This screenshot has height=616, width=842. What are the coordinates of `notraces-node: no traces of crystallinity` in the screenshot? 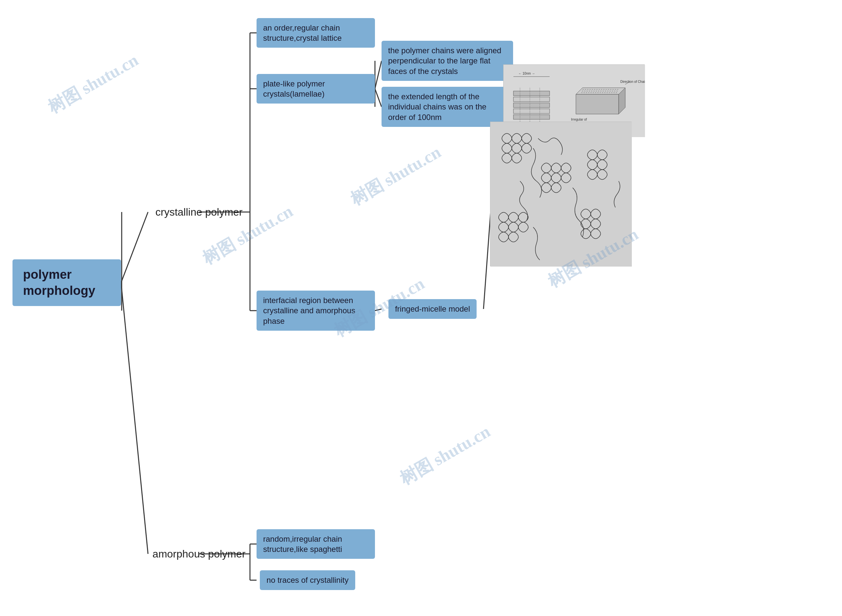 It's located at (307, 580).